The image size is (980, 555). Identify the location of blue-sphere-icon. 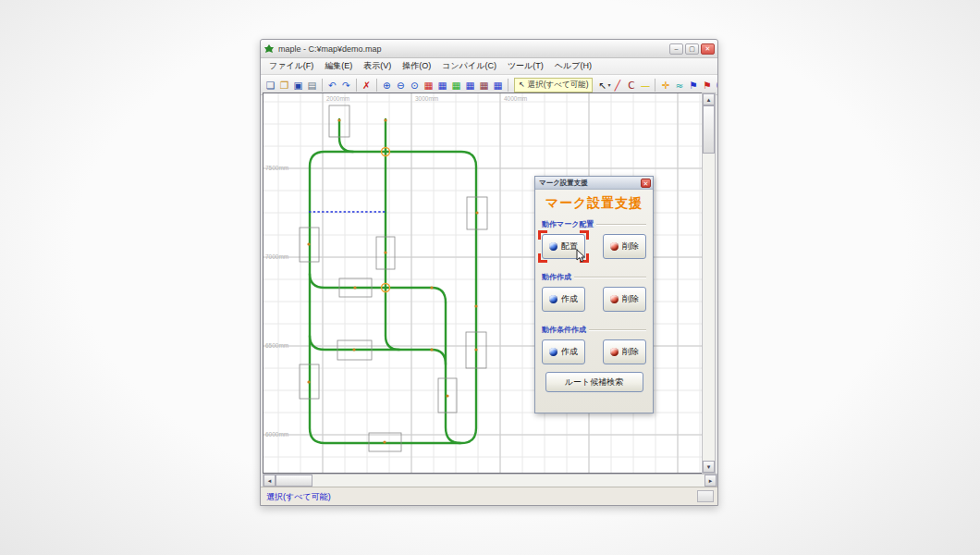
(553, 300).